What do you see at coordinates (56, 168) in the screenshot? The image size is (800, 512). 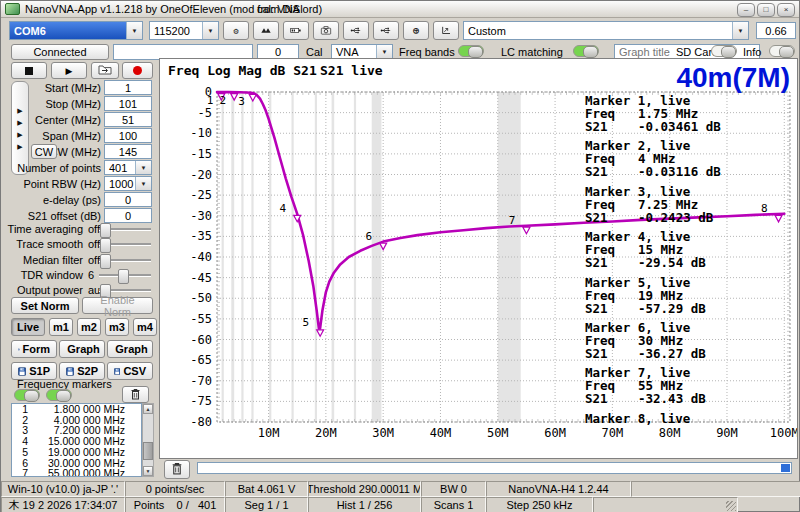 I see `field-label-number-of-points: Number of points` at bounding box center [56, 168].